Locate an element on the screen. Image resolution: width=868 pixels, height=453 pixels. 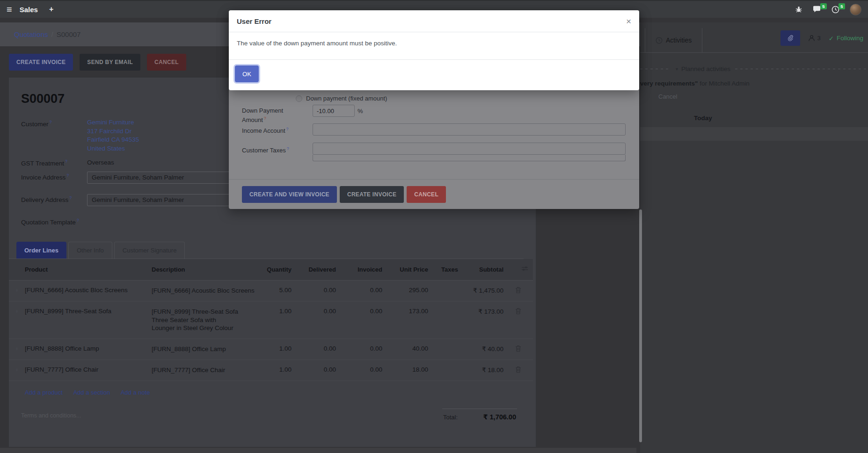
send-by-email-button: SEND BY EMAIL is located at coordinates (110, 62).